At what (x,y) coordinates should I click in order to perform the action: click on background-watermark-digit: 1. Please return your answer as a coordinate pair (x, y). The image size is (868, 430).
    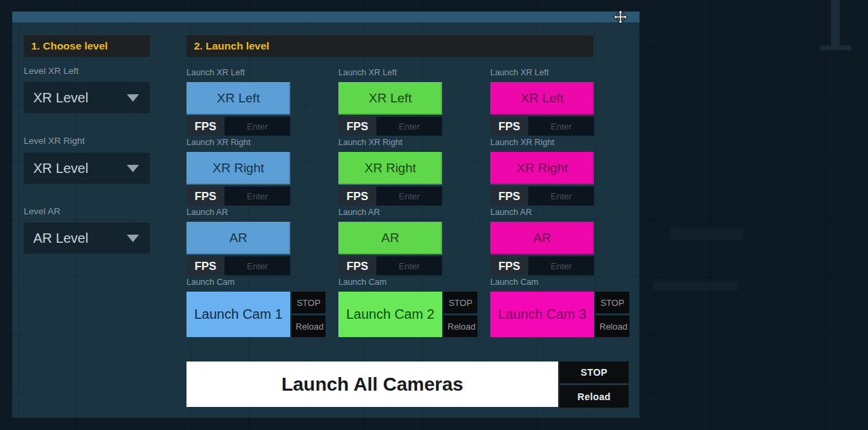
    Looking at the image, I should click on (835, 32).